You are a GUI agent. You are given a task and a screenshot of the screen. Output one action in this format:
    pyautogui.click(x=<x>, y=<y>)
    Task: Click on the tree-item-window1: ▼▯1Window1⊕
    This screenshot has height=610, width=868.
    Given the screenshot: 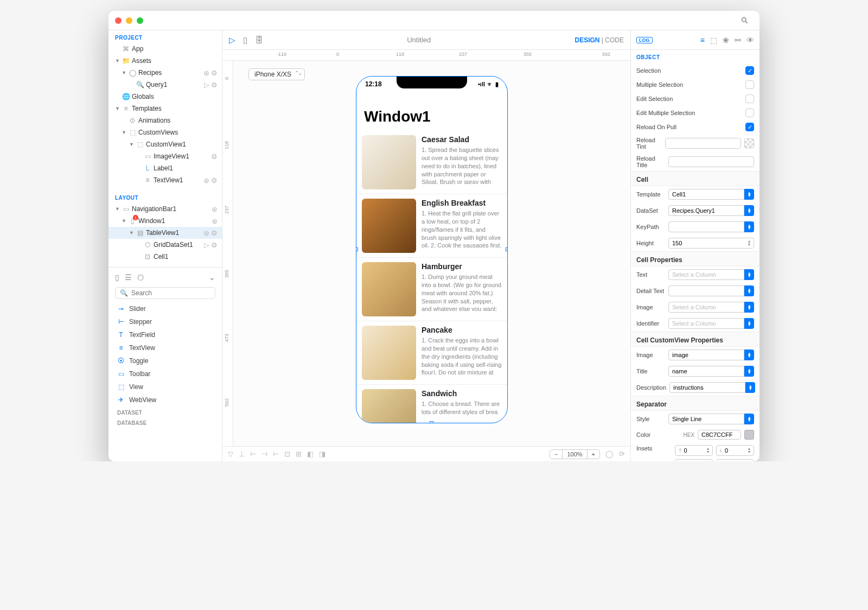 What is the action you would take?
    pyautogui.click(x=165, y=221)
    